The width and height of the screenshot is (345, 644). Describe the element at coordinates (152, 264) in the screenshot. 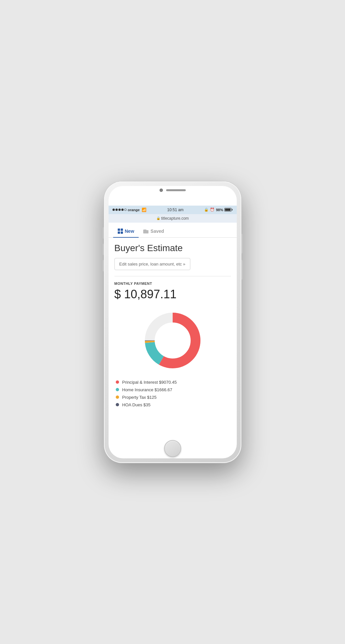

I see `edit-button: Edit sales price, loan amount, etc »` at that location.